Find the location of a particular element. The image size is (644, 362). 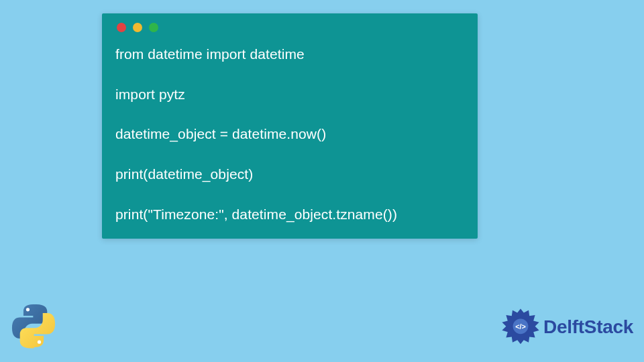

python-logo-icon is located at coordinates (34, 326).